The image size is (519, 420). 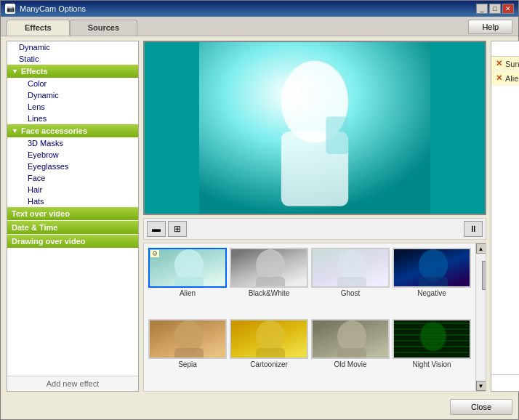 What do you see at coordinates (269, 365) in the screenshot?
I see `thumb-cartoon-label: Cartoonizer` at bounding box center [269, 365].